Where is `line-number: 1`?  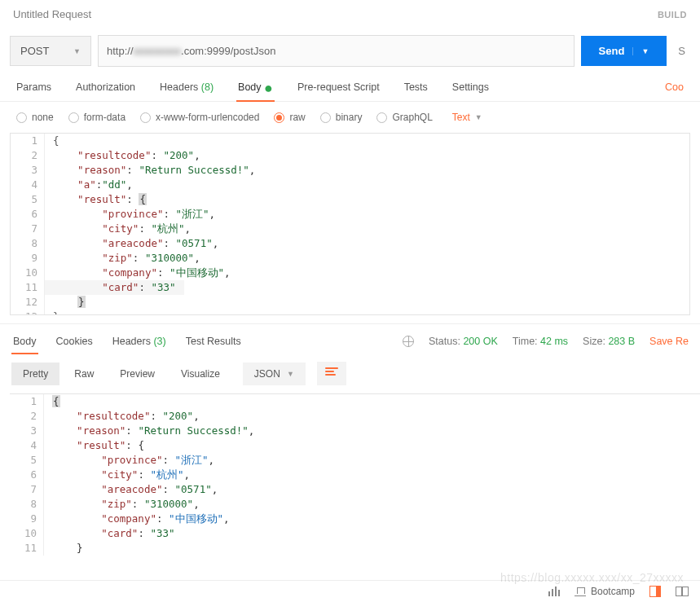 line-number: 1 is located at coordinates (28, 141).